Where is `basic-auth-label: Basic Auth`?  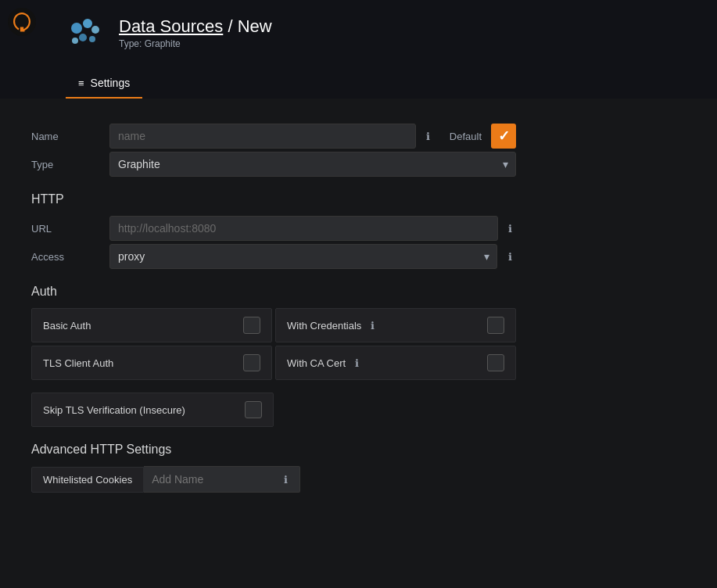
basic-auth-label: Basic Auth is located at coordinates (67, 325).